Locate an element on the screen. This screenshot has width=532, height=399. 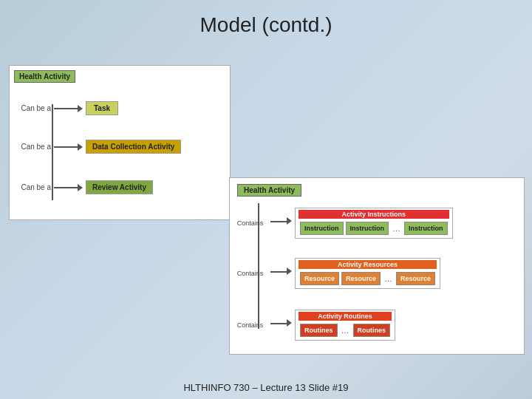
arrow-resources is located at coordinates (290, 271).